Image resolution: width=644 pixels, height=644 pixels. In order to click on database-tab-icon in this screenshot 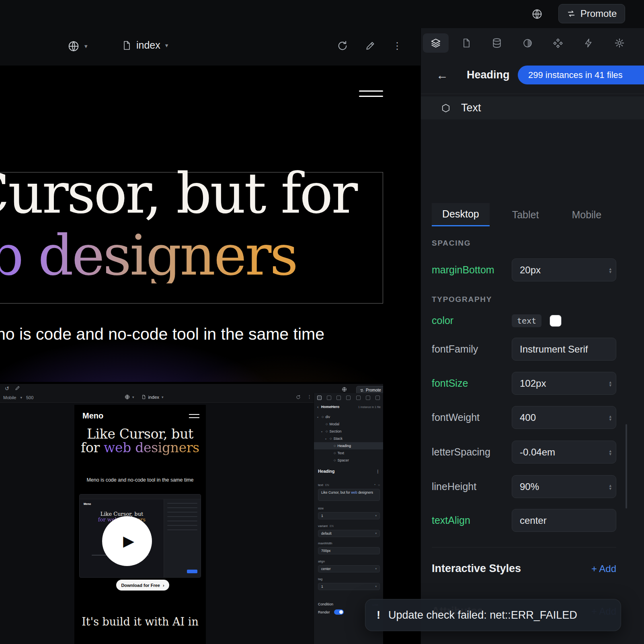, I will do `click(497, 43)`.